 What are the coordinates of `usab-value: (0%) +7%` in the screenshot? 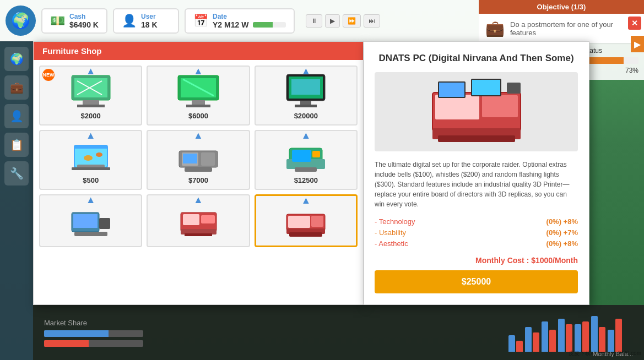 It's located at (562, 232).